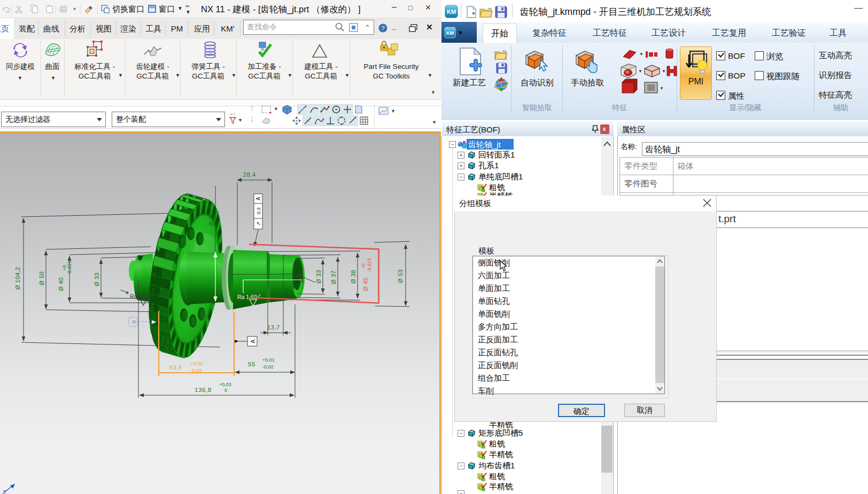 The image size is (868, 494). I want to click on svg-text: Ø 37, so click(334, 277).